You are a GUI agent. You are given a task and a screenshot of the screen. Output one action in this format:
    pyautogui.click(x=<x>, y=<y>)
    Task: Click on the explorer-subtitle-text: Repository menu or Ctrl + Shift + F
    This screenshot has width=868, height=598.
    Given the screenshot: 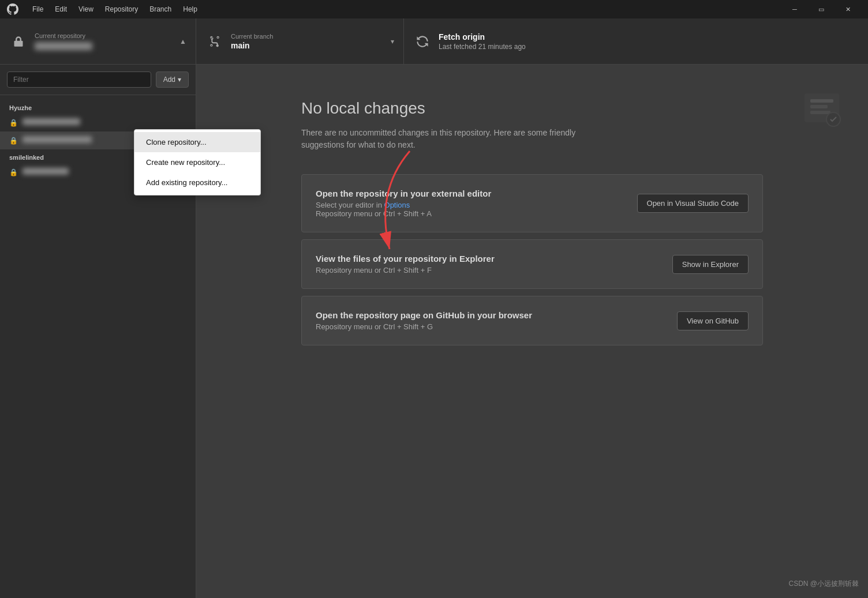 What is the action you would take?
    pyautogui.click(x=374, y=270)
    